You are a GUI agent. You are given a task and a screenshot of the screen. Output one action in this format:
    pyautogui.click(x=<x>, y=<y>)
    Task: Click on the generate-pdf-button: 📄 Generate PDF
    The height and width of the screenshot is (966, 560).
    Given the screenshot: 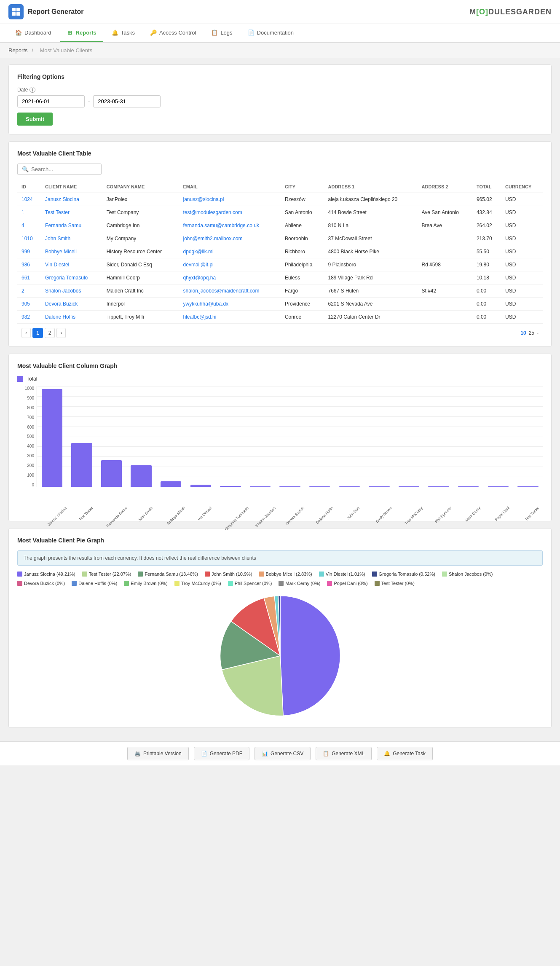 What is the action you would take?
    pyautogui.click(x=222, y=754)
    